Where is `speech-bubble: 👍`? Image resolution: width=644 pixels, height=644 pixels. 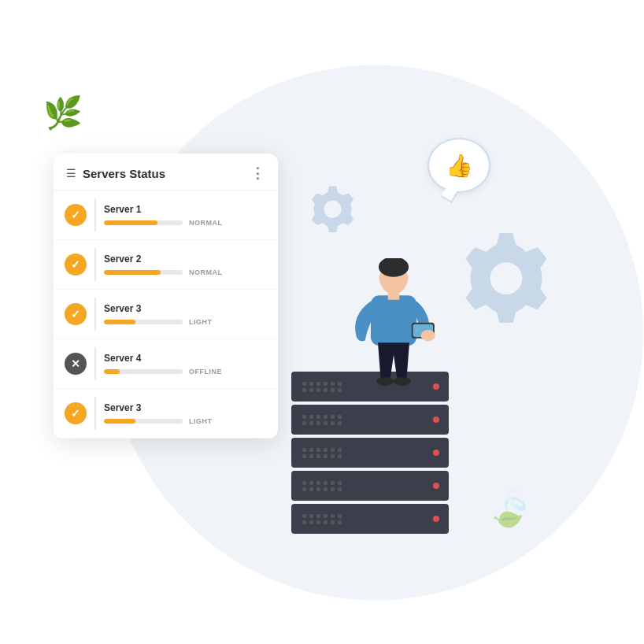 speech-bubble: 👍 is located at coordinates (459, 165).